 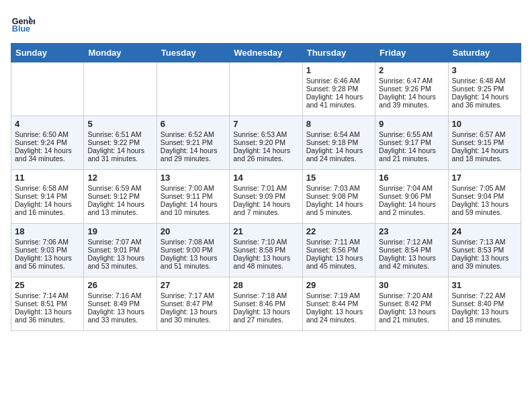 I want to click on calendar-cell: 12Sunrise: 6:59 AMSunset: 9:12 PMDayligh…, so click(x=120, y=197).